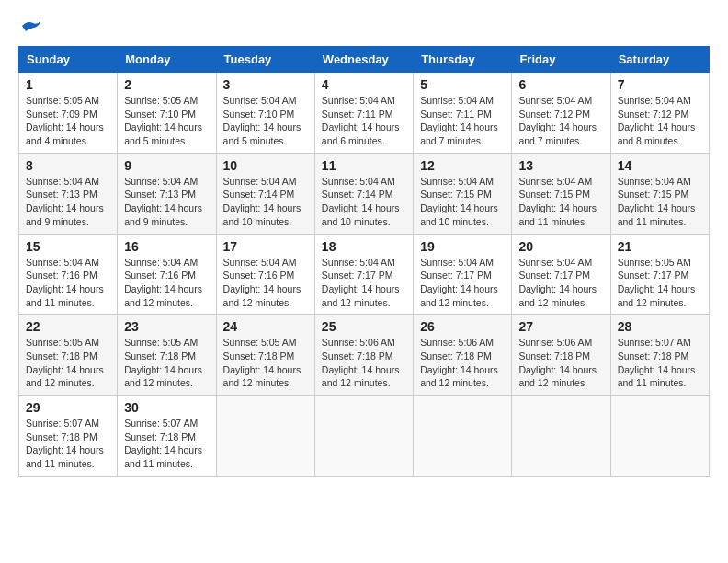 The width and height of the screenshot is (728, 563). I want to click on day-info: Sunrise: 5:04 AM Sunset: 7:10 PM Dayligh…, so click(266, 121).